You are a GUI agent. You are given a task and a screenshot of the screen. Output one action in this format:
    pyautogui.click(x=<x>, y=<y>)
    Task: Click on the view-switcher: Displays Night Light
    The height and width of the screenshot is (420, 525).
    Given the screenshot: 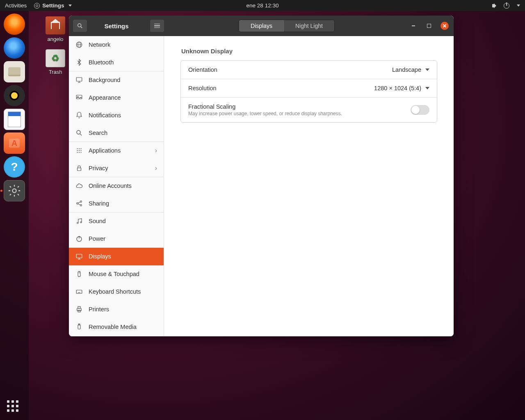 What is the action you would take?
    pyautogui.click(x=287, y=26)
    